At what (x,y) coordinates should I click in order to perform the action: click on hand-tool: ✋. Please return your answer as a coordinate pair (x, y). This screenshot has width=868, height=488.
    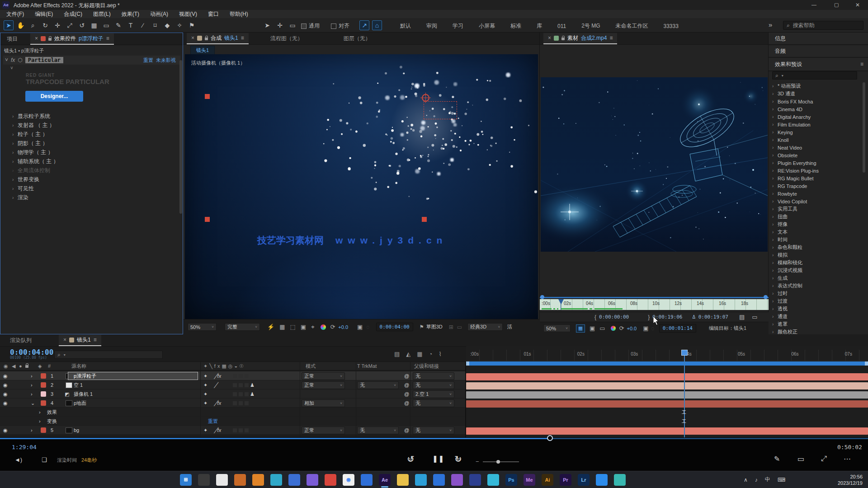
    Looking at the image, I should click on (21, 25).